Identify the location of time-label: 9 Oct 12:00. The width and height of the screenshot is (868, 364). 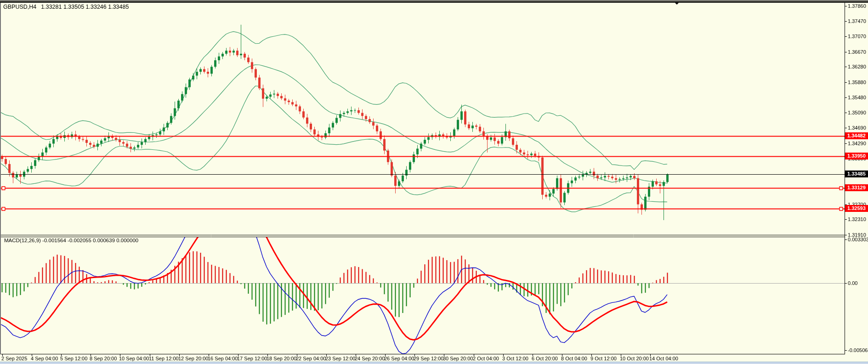
(604, 358).